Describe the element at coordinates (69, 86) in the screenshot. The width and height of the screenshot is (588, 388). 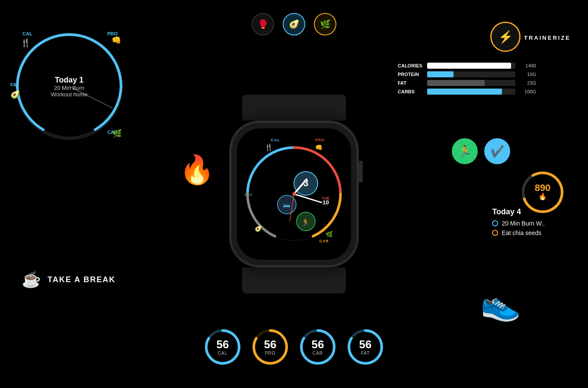
I see `left-panel: CAL PRO FAT CAR 🍴 👊 🥑 🌿 Today 1 20 Min B…` at that location.